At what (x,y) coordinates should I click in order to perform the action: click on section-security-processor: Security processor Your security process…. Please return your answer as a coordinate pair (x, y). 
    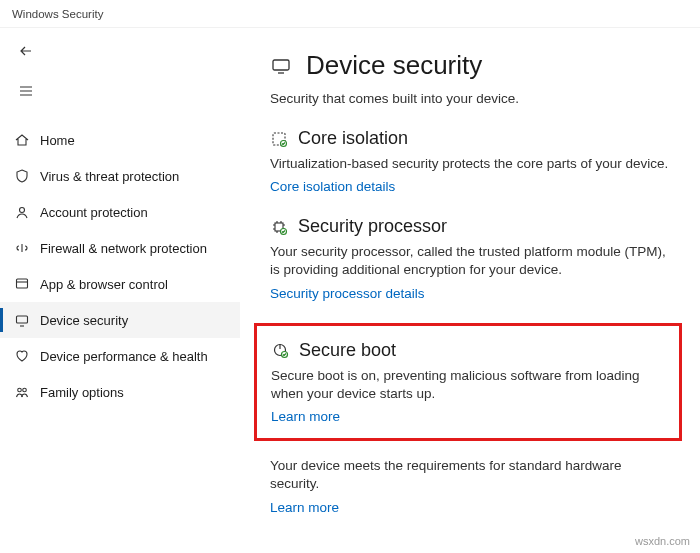
    Looking at the image, I should click on (471, 258).